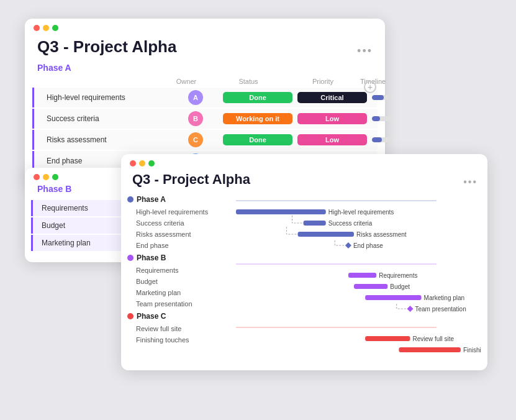  Describe the element at coordinates (433, 339) in the screenshot. I see `svg-text: Review full site` at that location.